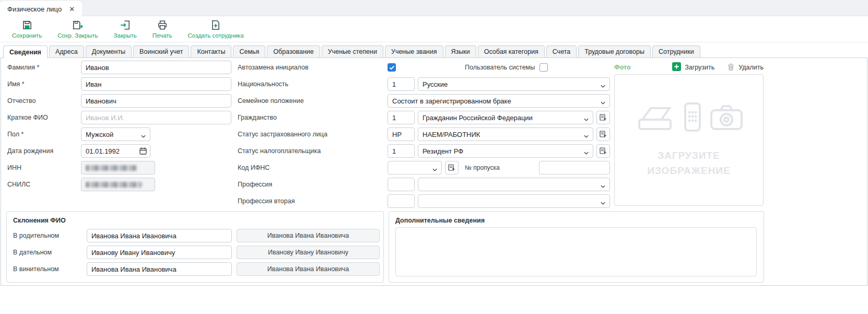 Image resolution: width=868 pixels, height=314 pixels. What do you see at coordinates (693, 118) in the screenshot?
I see `phone-icon` at bounding box center [693, 118].